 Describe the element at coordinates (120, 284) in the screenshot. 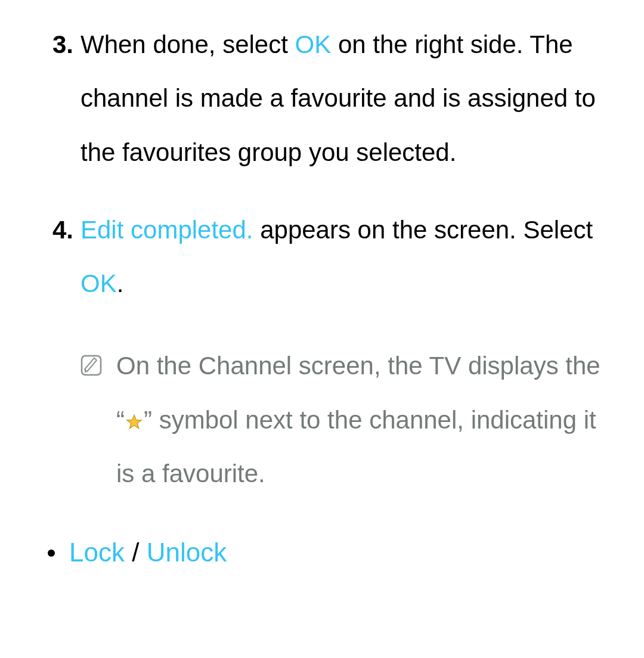

I see `step-4-period: .` at that location.